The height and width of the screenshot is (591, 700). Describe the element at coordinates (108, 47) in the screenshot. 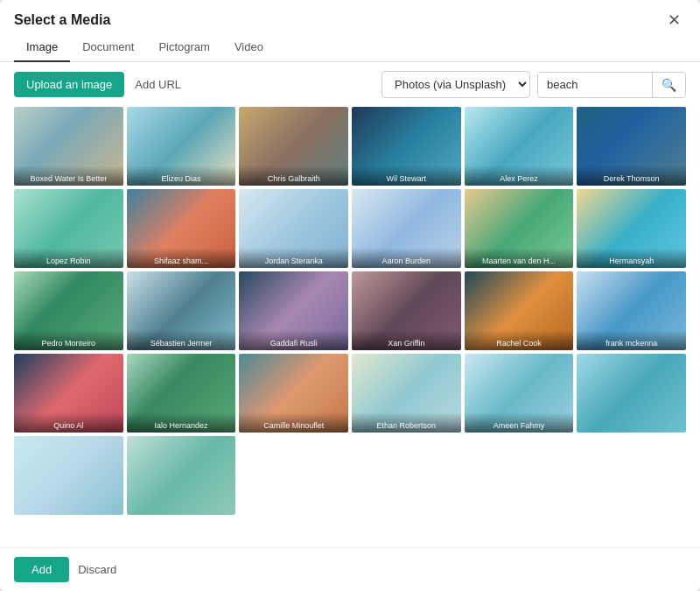

I see `tab-document: Document` at that location.